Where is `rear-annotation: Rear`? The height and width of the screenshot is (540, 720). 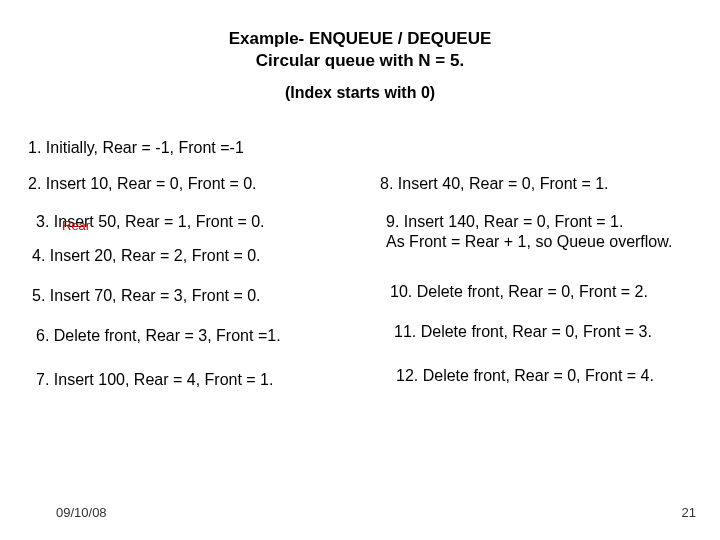 rear-annotation: Rear is located at coordinates (76, 226).